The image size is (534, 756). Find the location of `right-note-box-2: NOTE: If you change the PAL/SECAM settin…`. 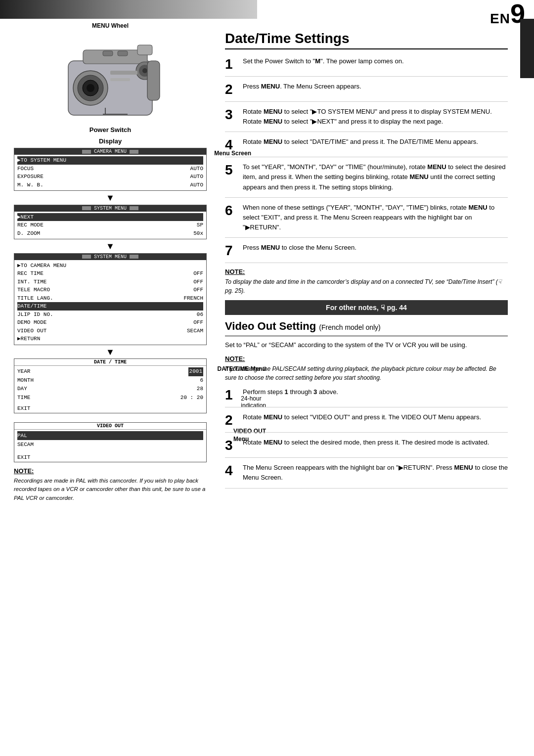

right-note-box-2: NOTE: If you change the PAL/SECAM settin… is located at coordinates (366, 369).